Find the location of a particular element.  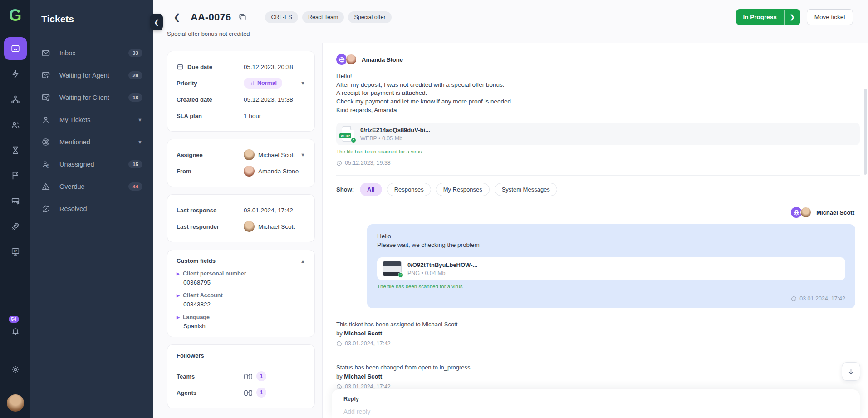

from-avatar is located at coordinates (249, 171).